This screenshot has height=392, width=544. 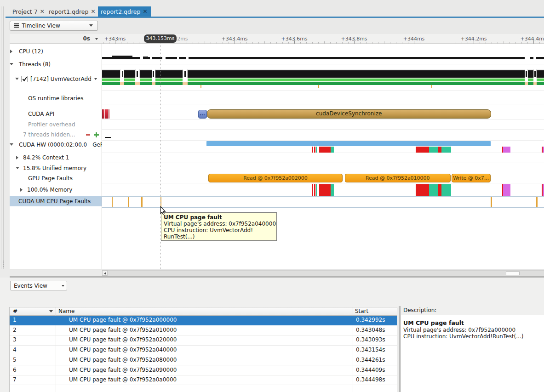 I want to click on events-table-header: # Name Start, so click(x=203, y=312).